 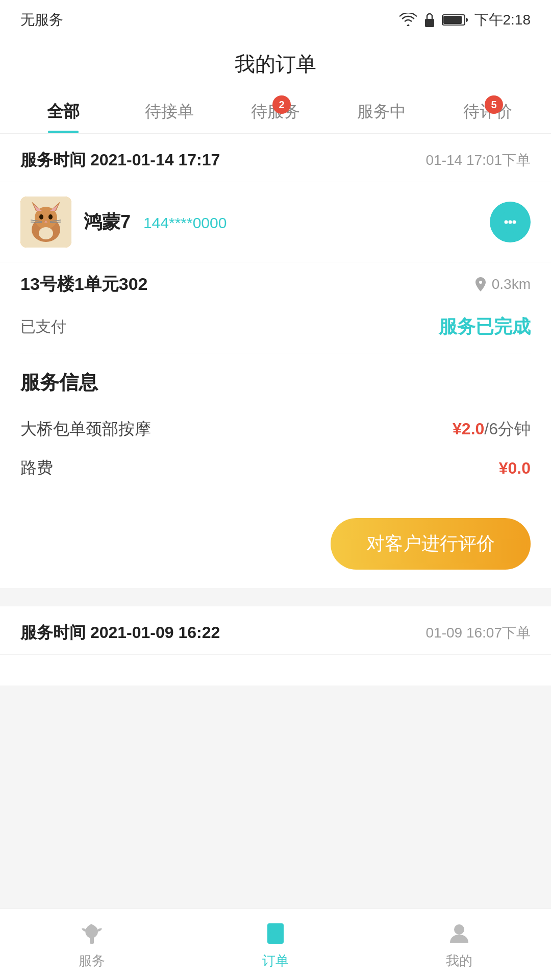 I want to click on bottom-nav: 服务 订单 我的, so click(x=276, y=944).